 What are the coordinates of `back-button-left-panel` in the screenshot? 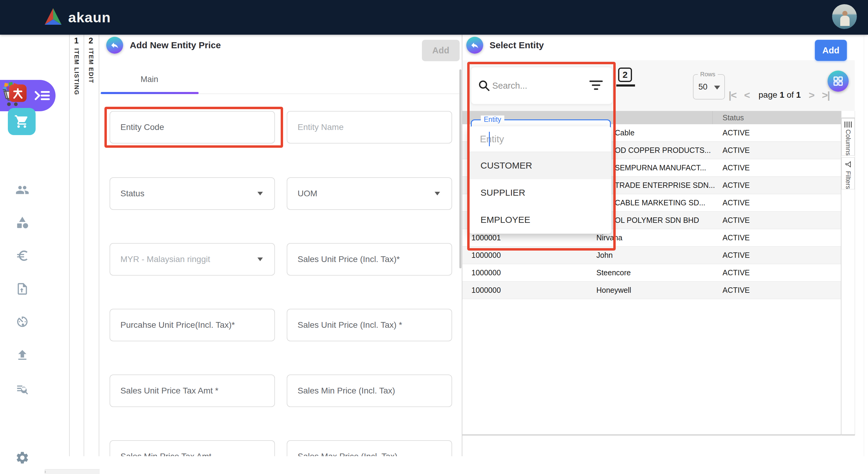 It's located at (115, 45).